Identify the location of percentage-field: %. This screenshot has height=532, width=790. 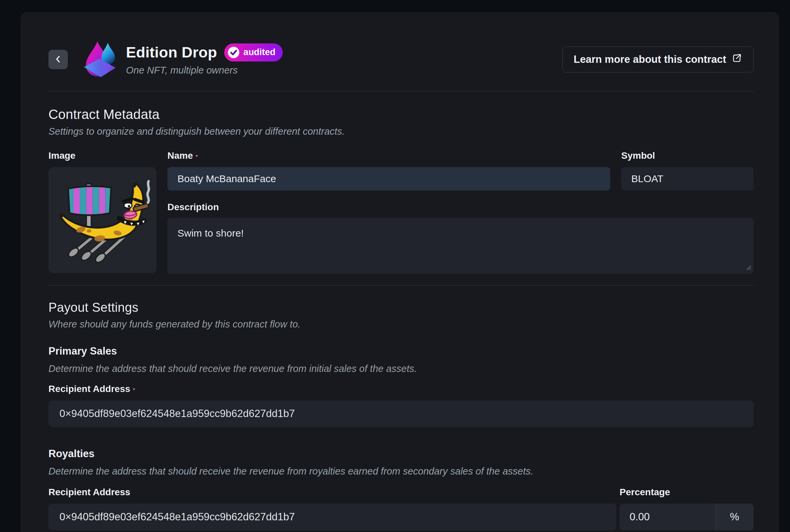
(687, 517).